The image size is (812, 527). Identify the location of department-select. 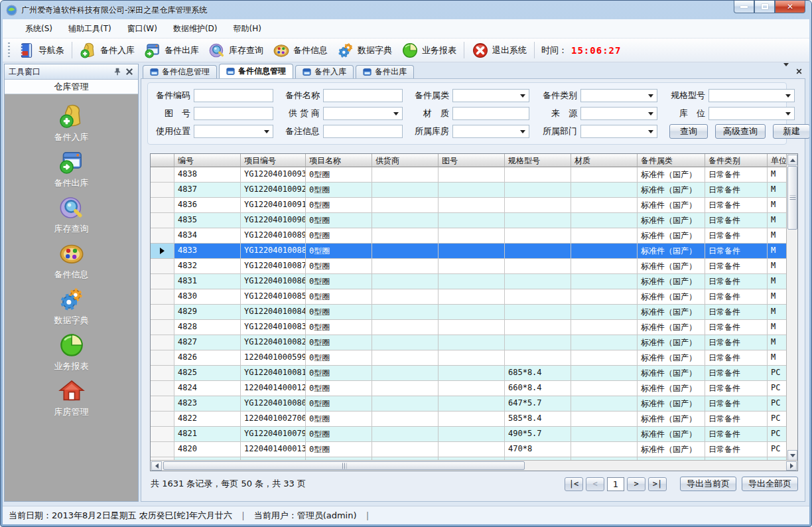
(619, 131).